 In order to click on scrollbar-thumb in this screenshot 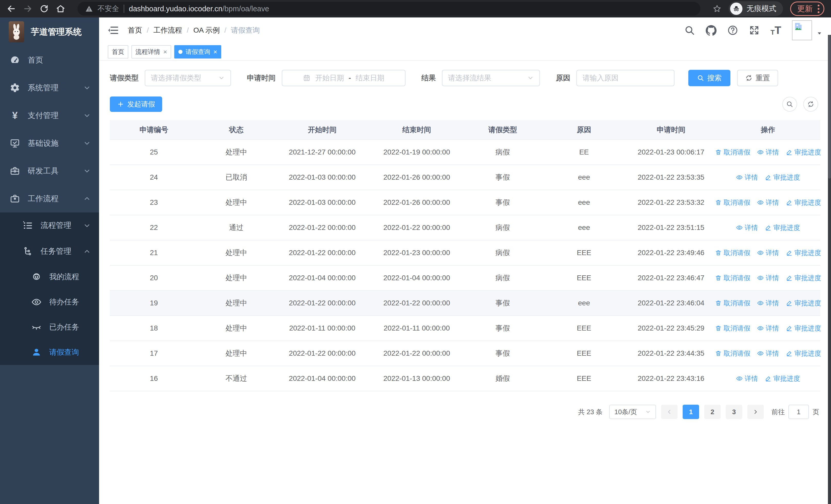, I will do `click(830, 107)`.